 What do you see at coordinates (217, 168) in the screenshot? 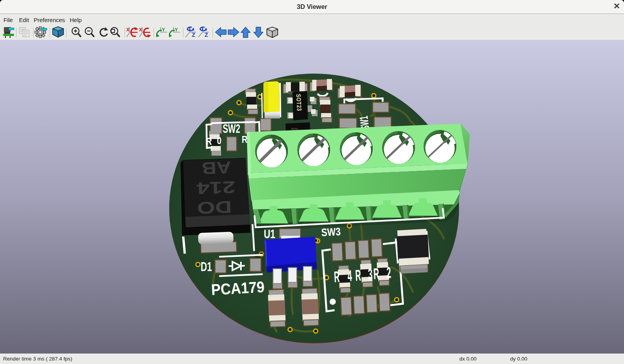
I see `svg-text: AB` at bounding box center [217, 168].